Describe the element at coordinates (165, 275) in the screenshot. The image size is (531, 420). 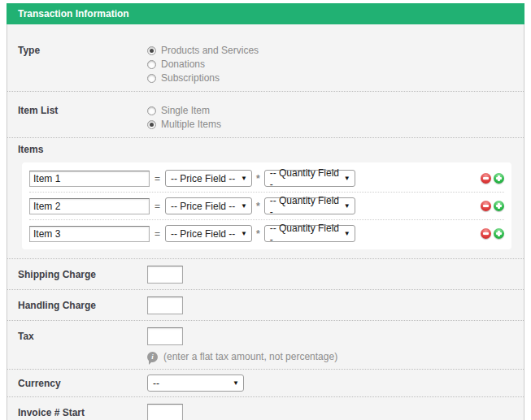
I see `shipping-charge-input` at that location.